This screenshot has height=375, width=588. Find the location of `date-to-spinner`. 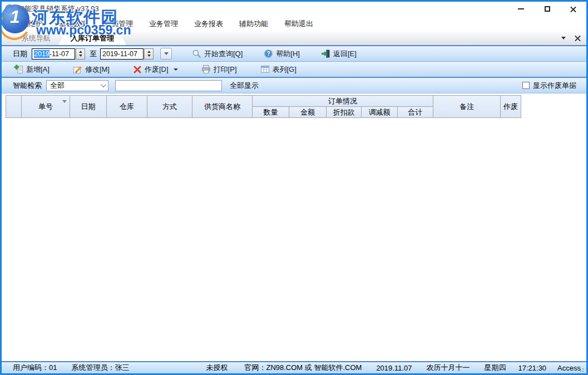

date-to-spinner is located at coordinates (149, 54).